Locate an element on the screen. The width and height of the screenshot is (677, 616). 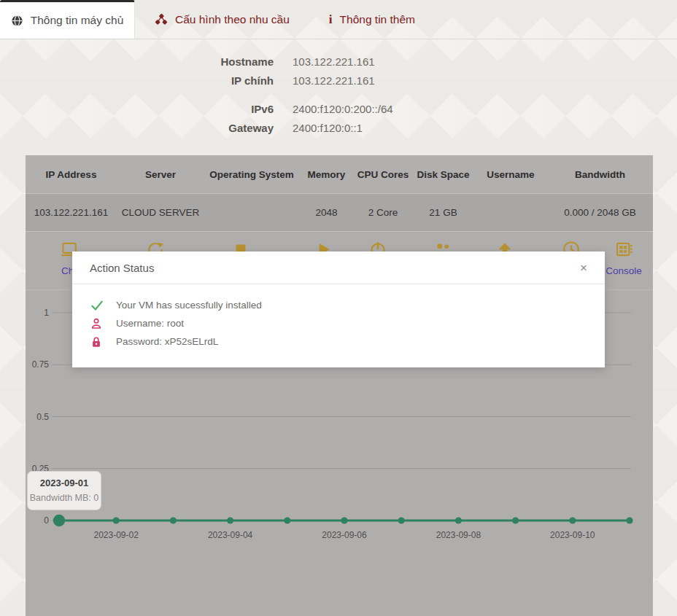
info-value: 2400:f120:0:200::/64 is located at coordinates (476, 109).